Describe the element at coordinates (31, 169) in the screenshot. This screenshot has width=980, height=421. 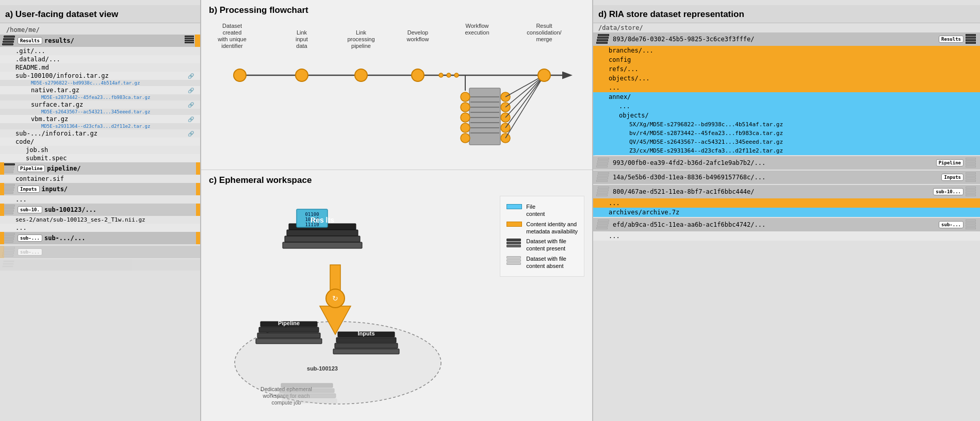
I see `pipeline-badge: Pipeline` at that location.